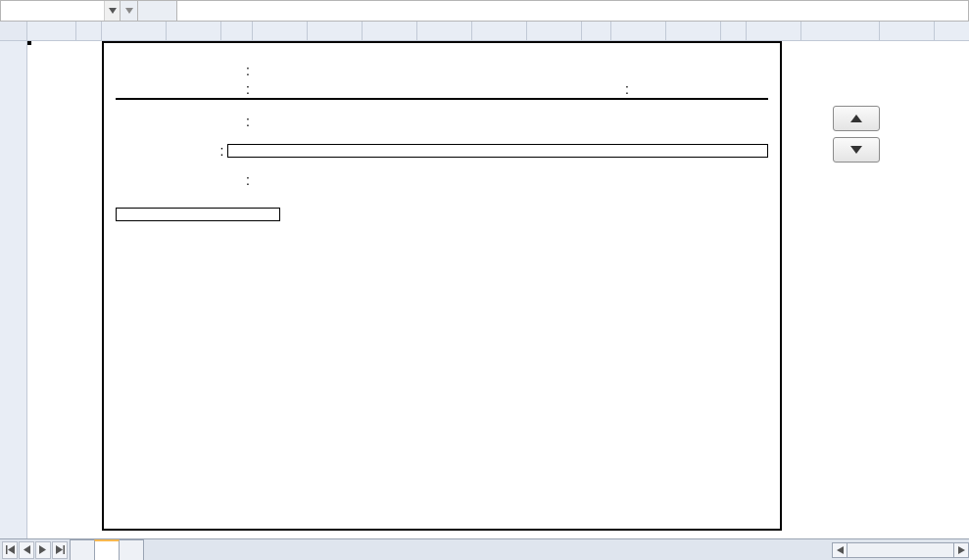  I want to click on fx-label, so click(158, 11).